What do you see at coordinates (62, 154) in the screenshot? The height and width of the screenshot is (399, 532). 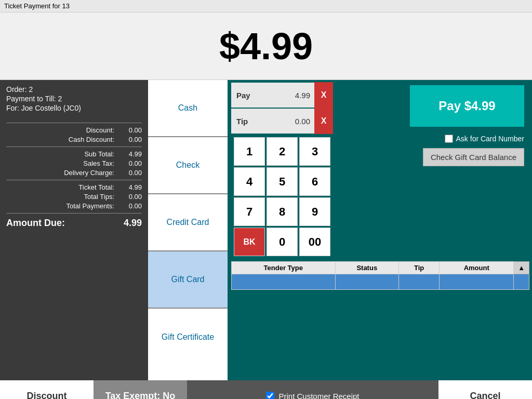 I see `sub-total-label: Sub Total:` at bounding box center [62, 154].